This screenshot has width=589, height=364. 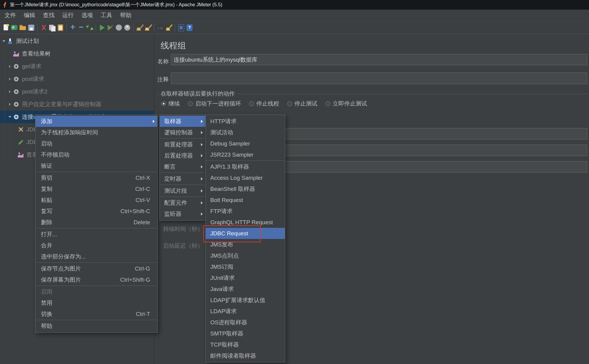 What do you see at coordinates (90, 28) in the screenshot?
I see `toggle-arrows-icon` at bounding box center [90, 28].